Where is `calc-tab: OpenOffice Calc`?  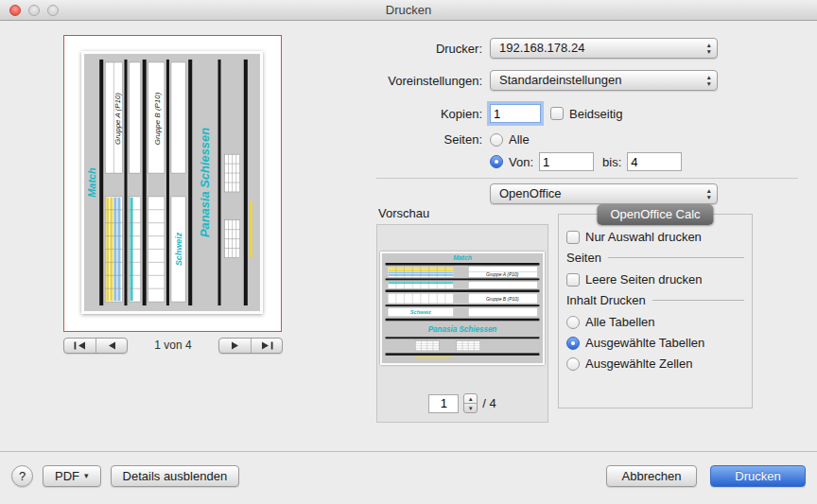
calc-tab: OpenOffice Calc is located at coordinates (654, 215).